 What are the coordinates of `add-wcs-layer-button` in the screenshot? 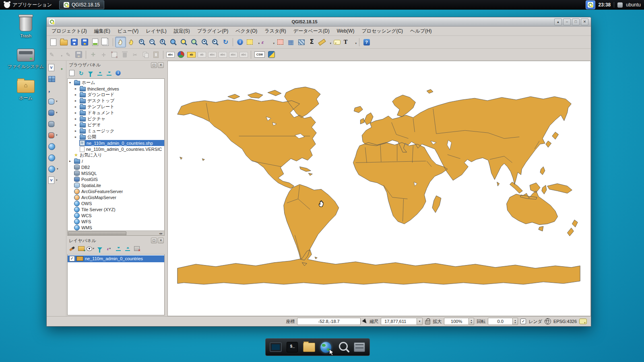 It's located at (56, 158).